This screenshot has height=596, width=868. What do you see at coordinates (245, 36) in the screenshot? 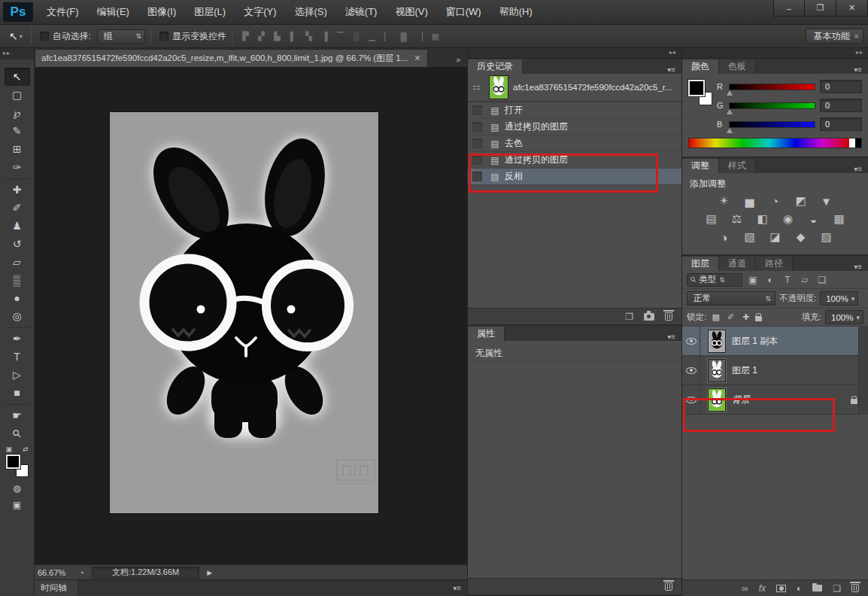
I see `align-icon: ▛` at bounding box center [245, 36].